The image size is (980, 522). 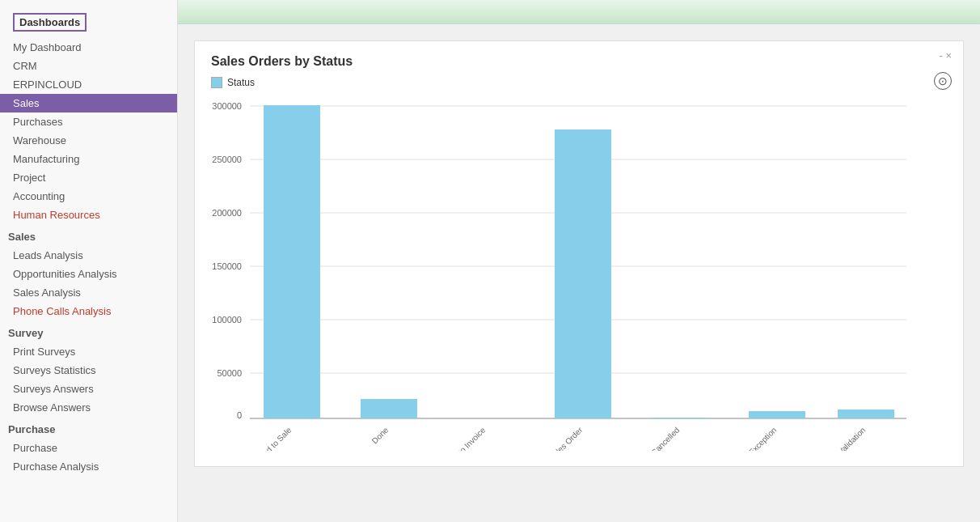 What do you see at coordinates (89, 408) in the screenshot?
I see `sidebar-item-browse-answers: Browse Answers` at bounding box center [89, 408].